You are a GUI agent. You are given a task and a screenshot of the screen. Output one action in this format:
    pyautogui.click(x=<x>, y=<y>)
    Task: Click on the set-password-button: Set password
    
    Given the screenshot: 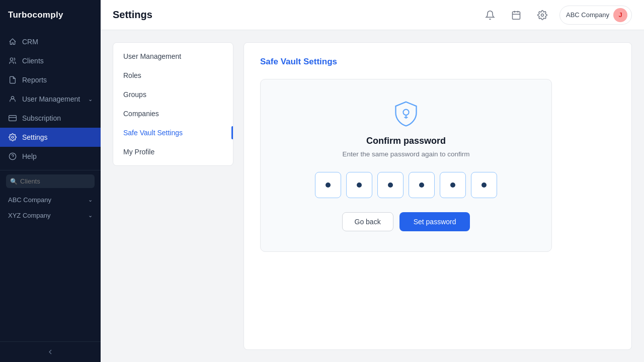 What is the action you would take?
    pyautogui.click(x=435, y=222)
    